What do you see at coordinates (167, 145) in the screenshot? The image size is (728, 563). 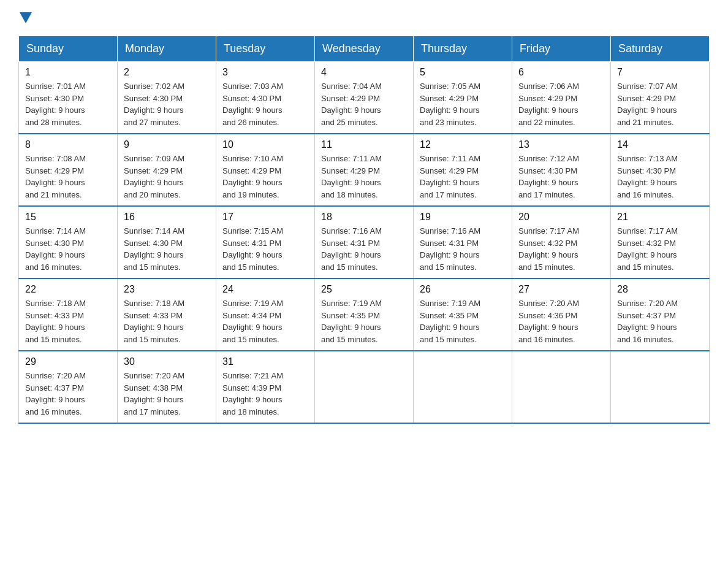 I see `day-number: 9` at bounding box center [167, 145].